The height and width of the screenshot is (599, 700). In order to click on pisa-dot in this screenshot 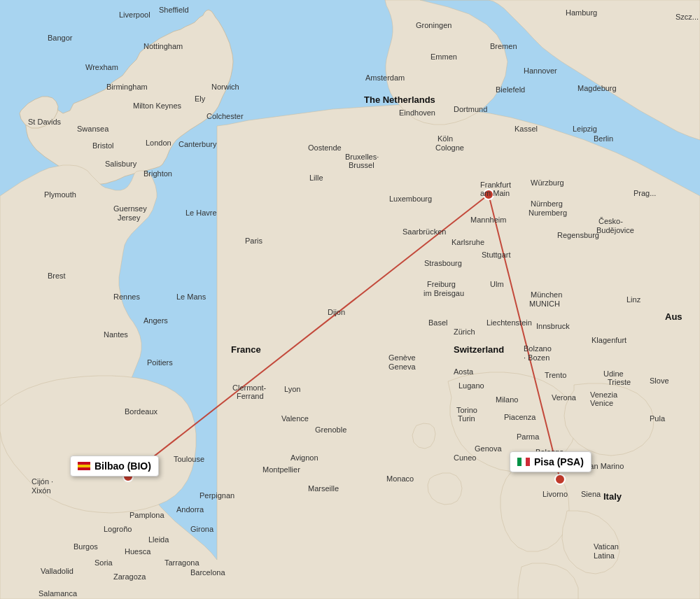, I will do `click(560, 479)`.